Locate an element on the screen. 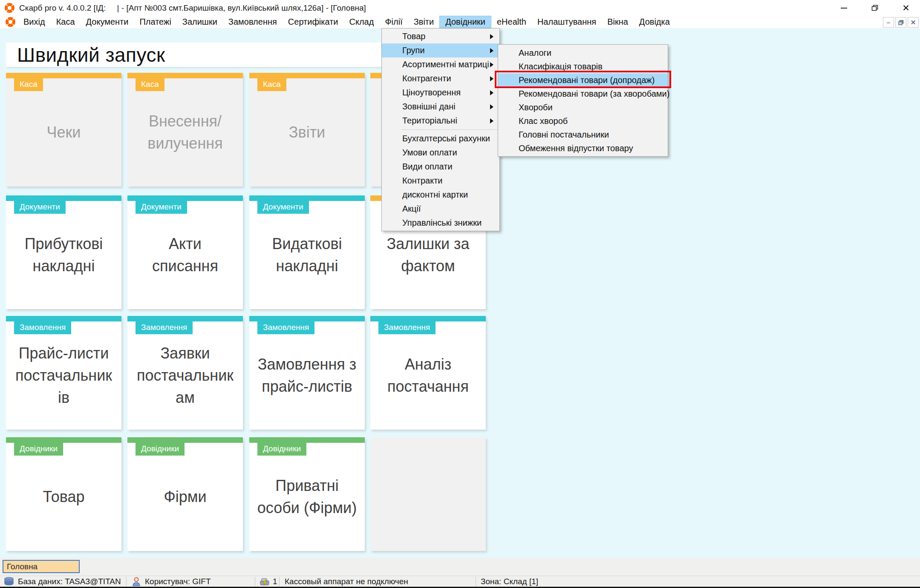 The height and width of the screenshot is (588, 920). minimize-button is located at coordinates (844, 8).